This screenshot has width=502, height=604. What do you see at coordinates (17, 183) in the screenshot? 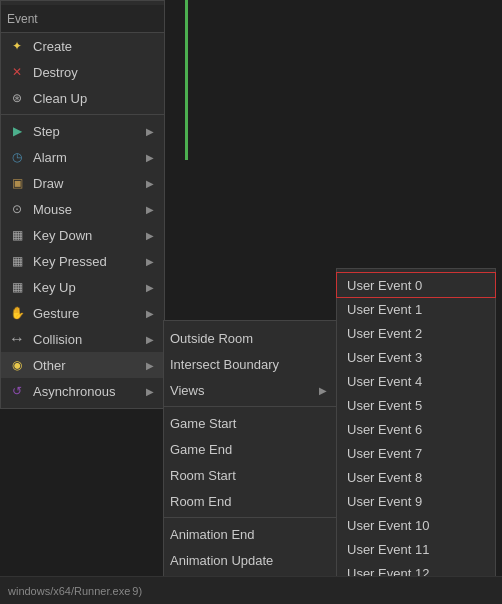
I see `draw-icon: ▣` at bounding box center [17, 183].